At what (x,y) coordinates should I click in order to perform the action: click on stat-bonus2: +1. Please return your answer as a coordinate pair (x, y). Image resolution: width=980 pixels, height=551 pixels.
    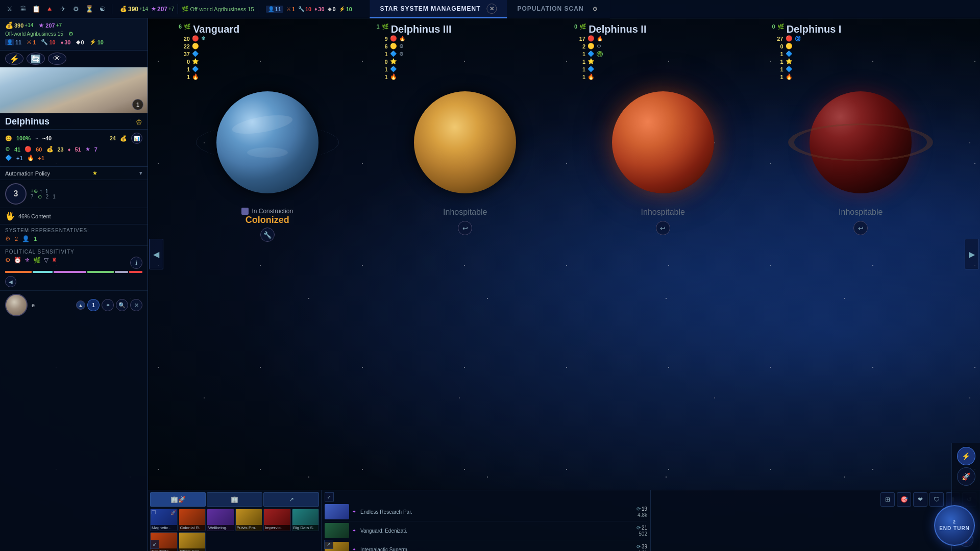
    Looking at the image, I should click on (42, 158).